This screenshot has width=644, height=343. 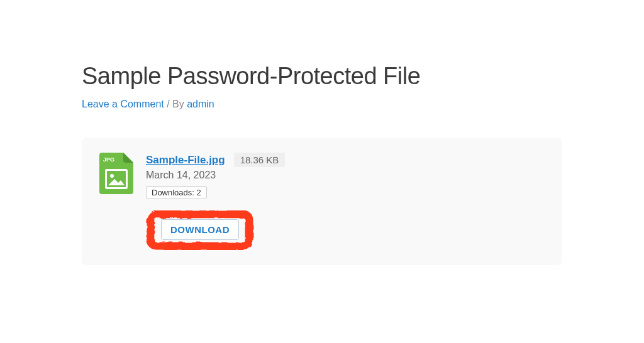 I want to click on file-type-label: JPG, so click(x=109, y=160).